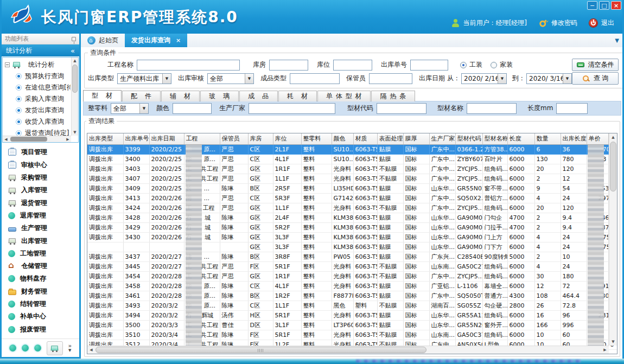 Image resolution: width=624 pixels, height=364 pixels. I want to click on table-row: 调拨出库34942020/3/2石辉城汤伟H区5R1F整料光身料6063-T5贴…, so click(353, 315).